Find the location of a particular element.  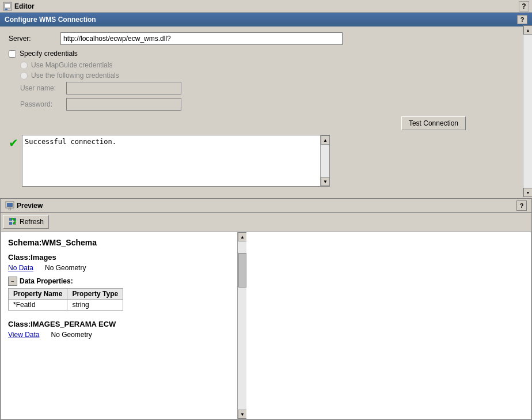

preview-title: Preview is located at coordinates (30, 206).